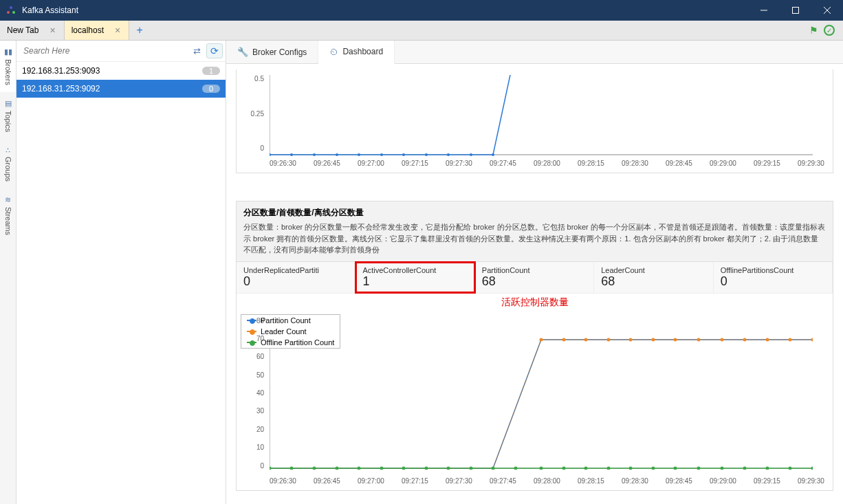 Image resolution: width=843 pixels, height=504 pixels. I want to click on chart-header: 分区数量/首领数量/离线分区数量 分区数量：broker 的分区数量一般不会经常…, so click(535, 232).